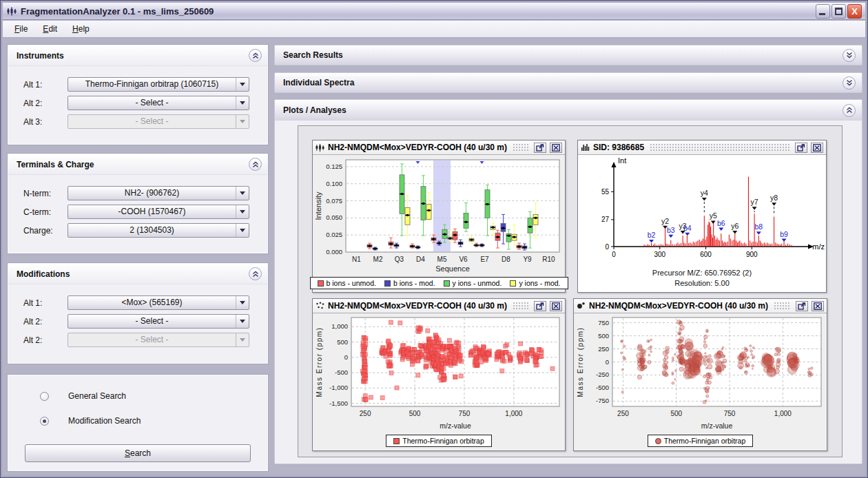 The width and height of the screenshot is (868, 478). What do you see at coordinates (688, 228) in the screenshot?
I see `svg-text: b4` at bounding box center [688, 228].